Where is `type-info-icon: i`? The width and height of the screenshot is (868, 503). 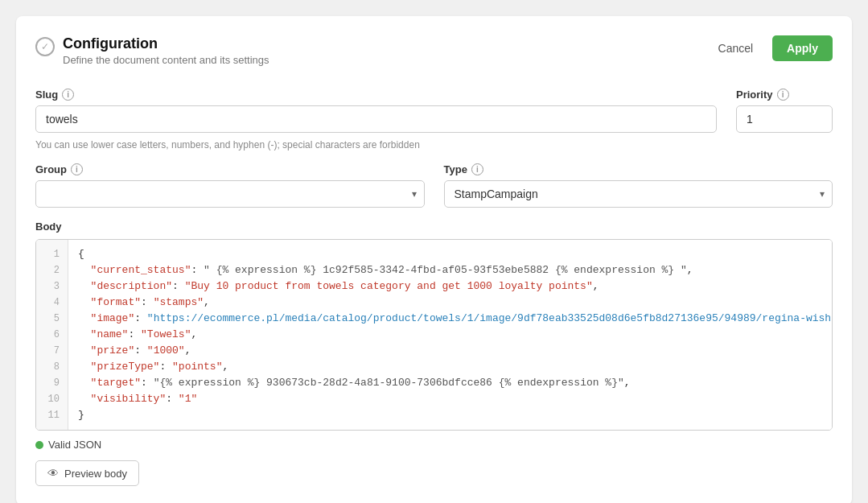
type-info-icon: i is located at coordinates (478, 169).